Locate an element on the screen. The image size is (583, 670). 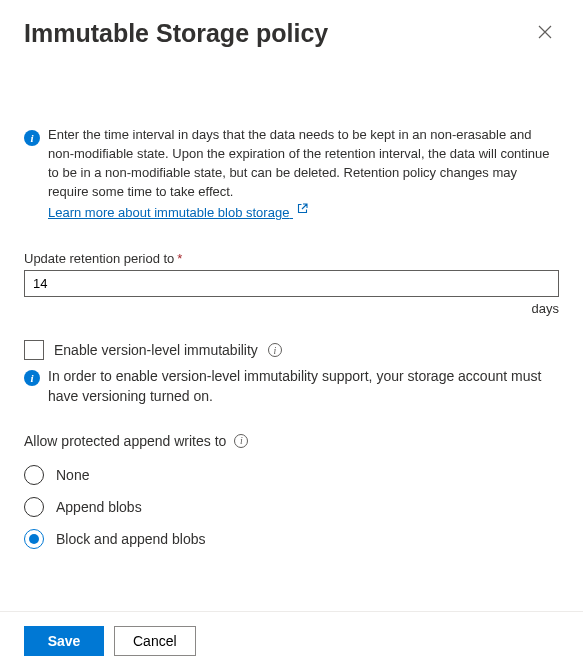
required-asterisk: * is located at coordinates (180, 258).